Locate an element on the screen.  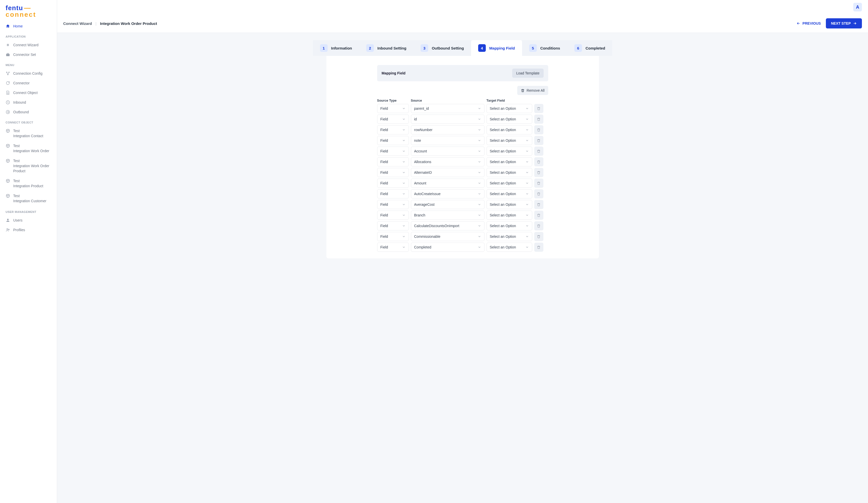
sidebar: fentu— connect Home APPLICATIONConnect W… is located at coordinates (29, 252).